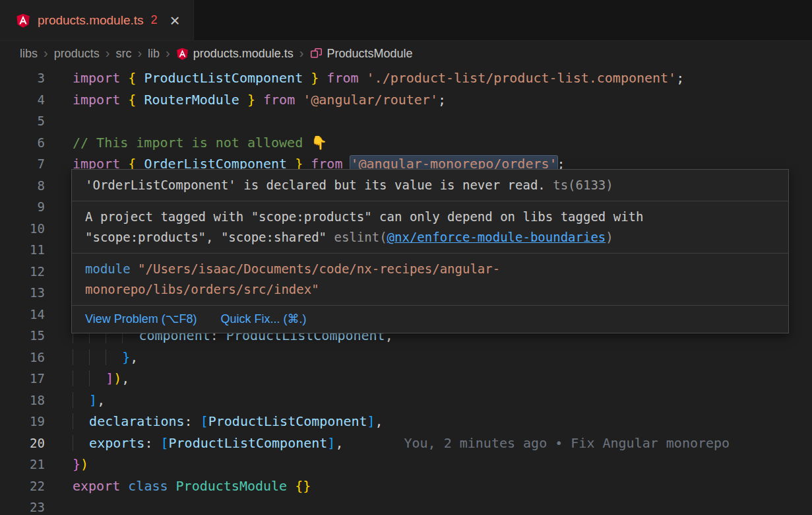 The image size is (812, 515). I want to click on code-token: {, so click(132, 100).